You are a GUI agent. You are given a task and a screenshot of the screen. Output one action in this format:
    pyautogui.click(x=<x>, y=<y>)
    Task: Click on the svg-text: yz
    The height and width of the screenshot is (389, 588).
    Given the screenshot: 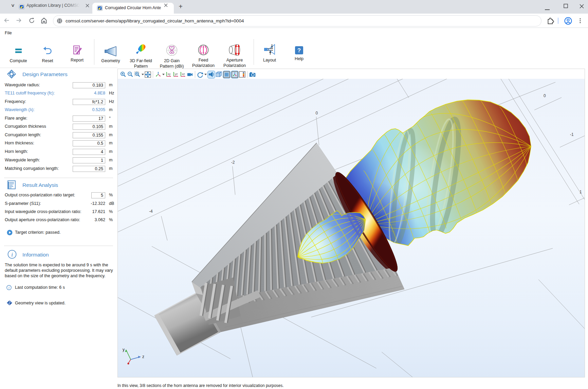 What is the action you would take?
    pyautogui.click(x=177, y=74)
    